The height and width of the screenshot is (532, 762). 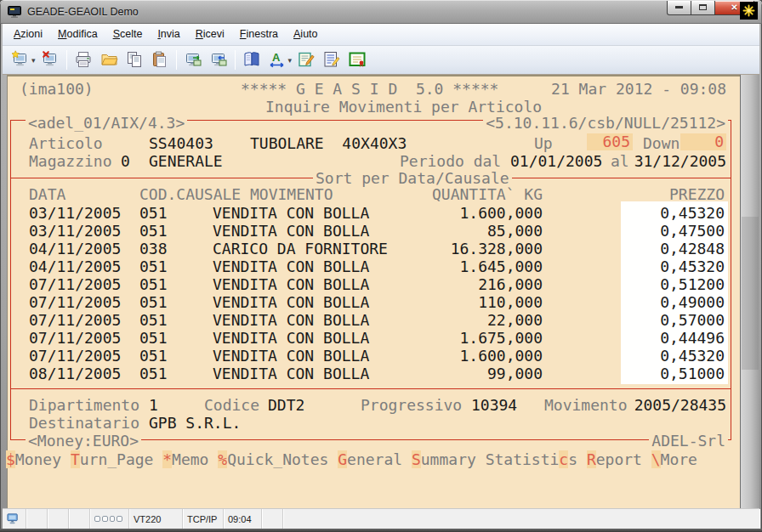 What do you see at coordinates (134, 60) in the screenshot?
I see `copy-button` at bounding box center [134, 60].